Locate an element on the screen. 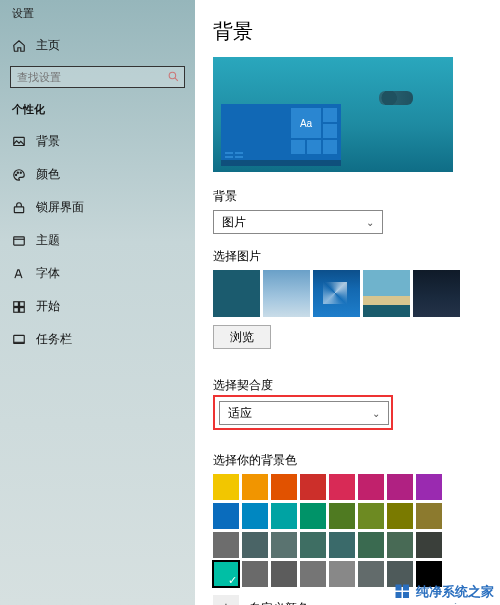 This screenshot has width=500, height=605. sidebar-item-colors: 颜色 is located at coordinates (98, 174).